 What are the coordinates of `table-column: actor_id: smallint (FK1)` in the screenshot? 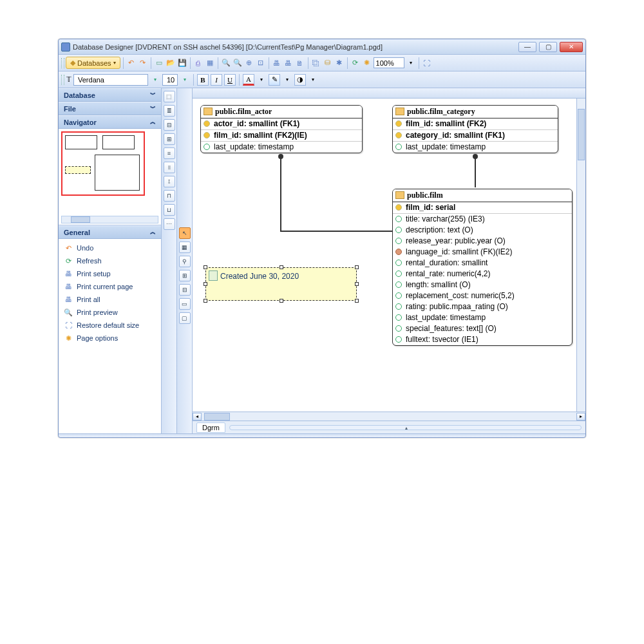 It's located at (281, 124).